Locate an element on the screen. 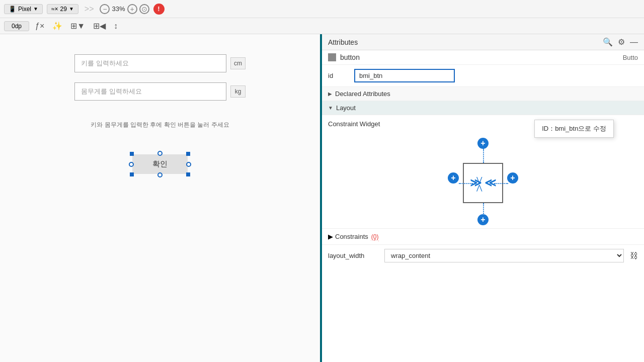 The width and height of the screenshot is (644, 362). height-placeholder: 키를 입력하세요 is located at coordinates (105, 63).